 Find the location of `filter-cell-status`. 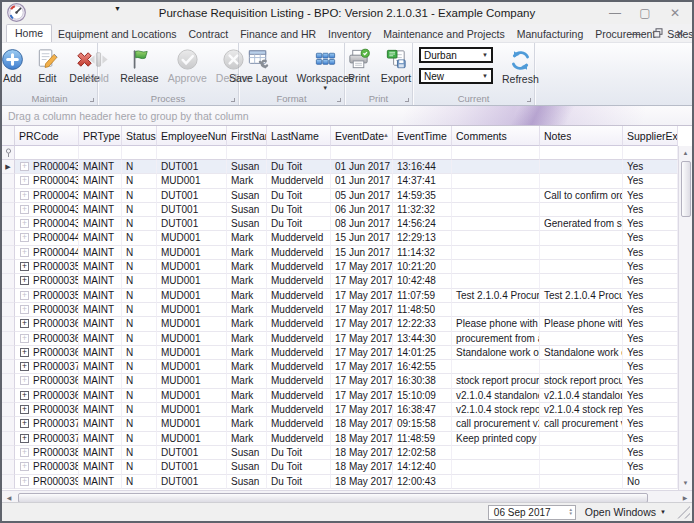

filter-cell-status is located at coordinates (140, 153).